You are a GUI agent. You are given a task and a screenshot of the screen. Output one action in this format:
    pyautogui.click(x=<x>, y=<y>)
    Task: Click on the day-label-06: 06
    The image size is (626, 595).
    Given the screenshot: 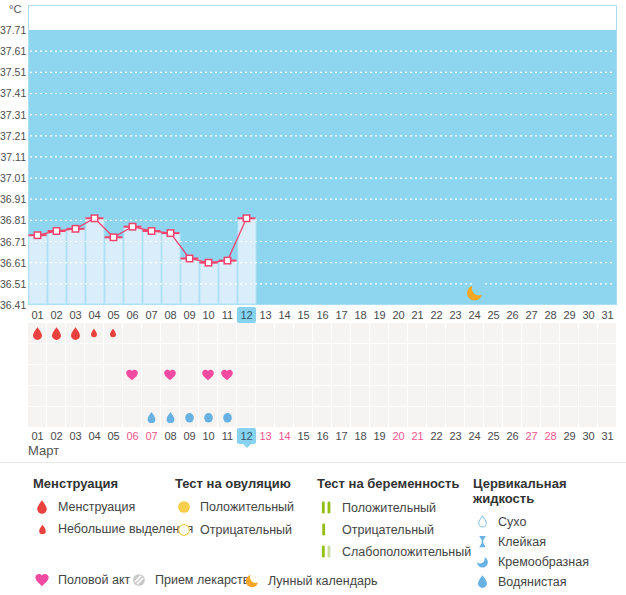 What is the action you would take?
    pyautogui.click(x=132, y=436)
    